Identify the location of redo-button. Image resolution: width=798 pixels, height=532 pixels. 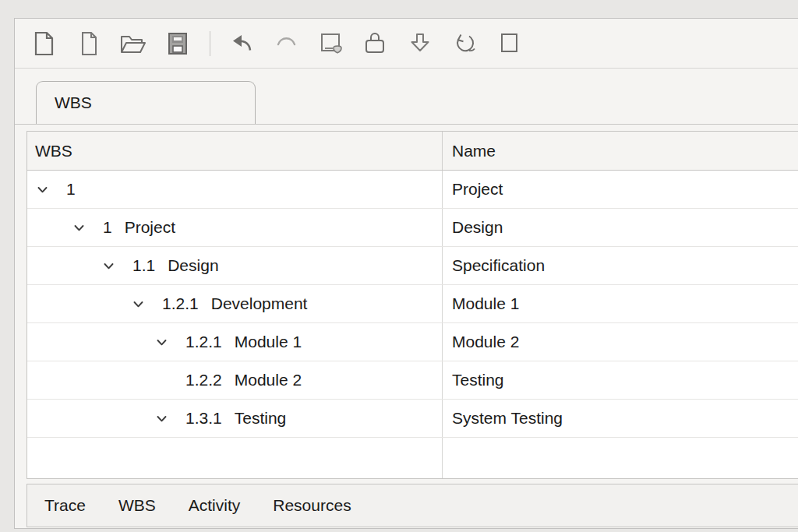
(287, 44).